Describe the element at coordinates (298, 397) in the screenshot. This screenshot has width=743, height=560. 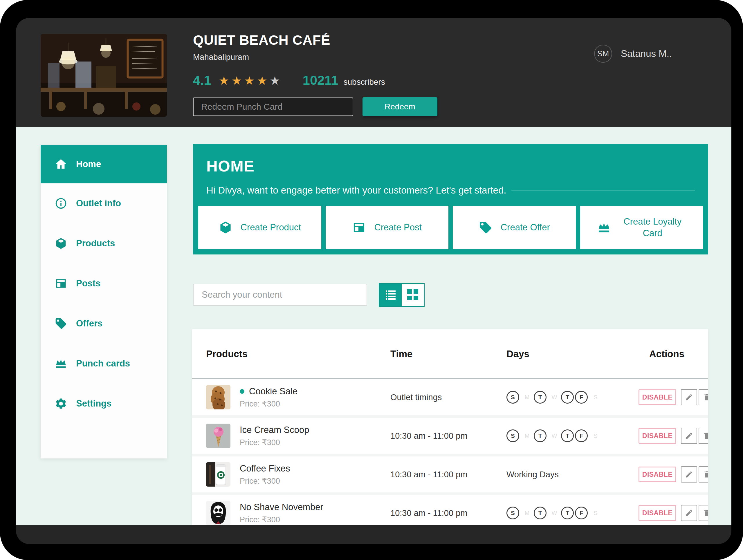
I see `product-cell: Cookie Sale Price: ₹300` at that location.